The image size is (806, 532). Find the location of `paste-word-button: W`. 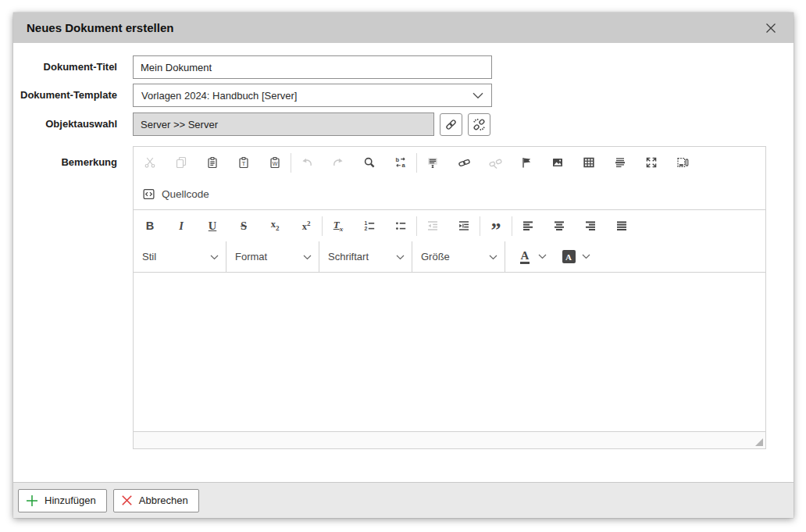

paste-word-button: W is located at coordinates (275, 162).